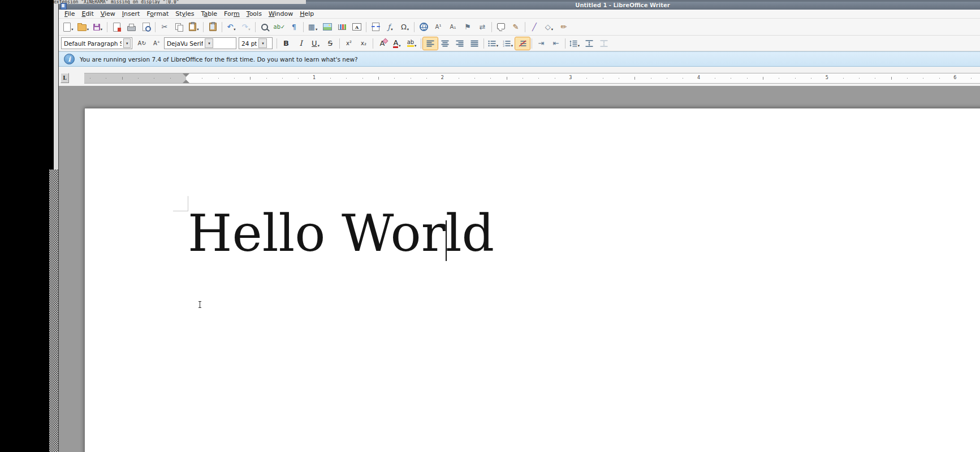 The width and height of the screenshot is (980, 452). Describe the element at coordinates (186, 75) in the screenshot. I see `first-line-indent-marker` at that location.